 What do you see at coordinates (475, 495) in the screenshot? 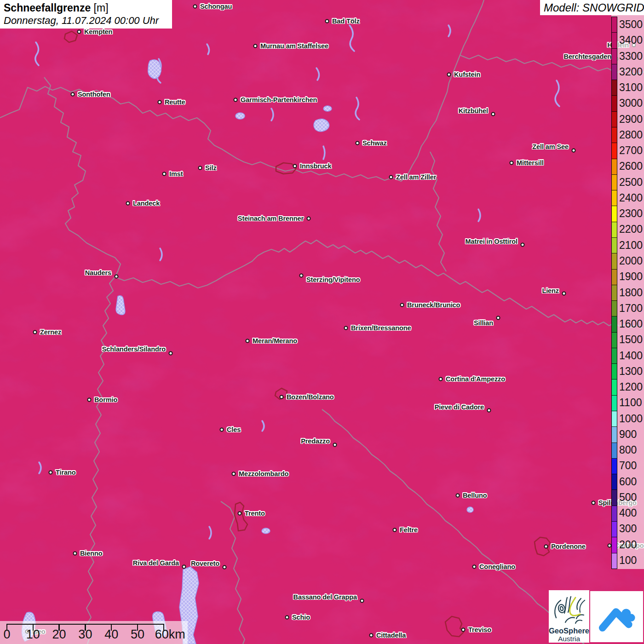
I see `city-label: Belluno` at bounding box center [475, 495].